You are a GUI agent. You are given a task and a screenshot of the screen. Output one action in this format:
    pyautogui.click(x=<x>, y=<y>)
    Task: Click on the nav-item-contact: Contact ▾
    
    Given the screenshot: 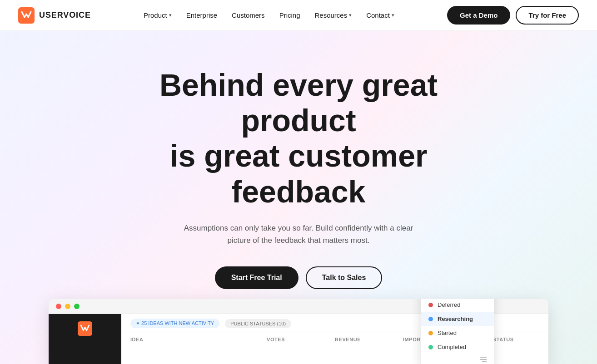 What is the action you would take?
    pyautogui.click(x=380, y=15)
    